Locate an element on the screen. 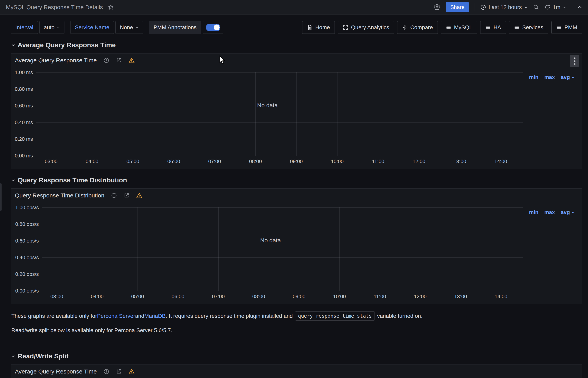  x-axis-tick-label: 04:00 is located at coordinates (92, 162).